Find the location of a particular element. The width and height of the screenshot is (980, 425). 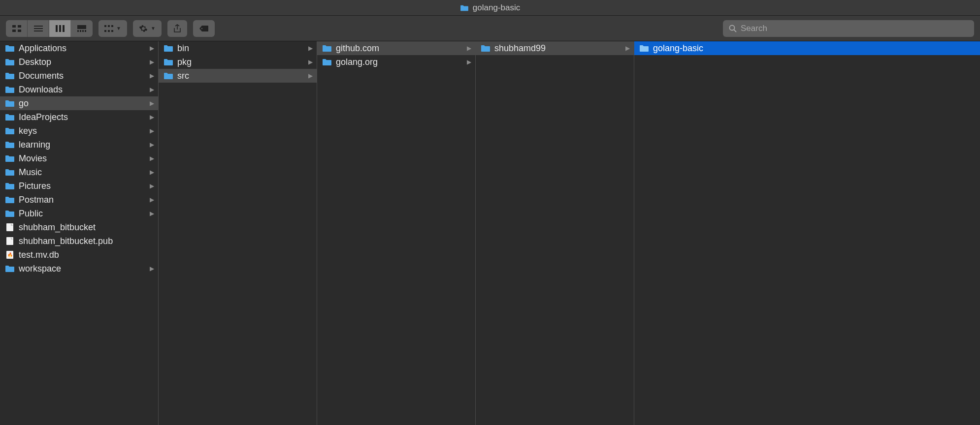

item-label: Documents is located at coordinates (82, 76).